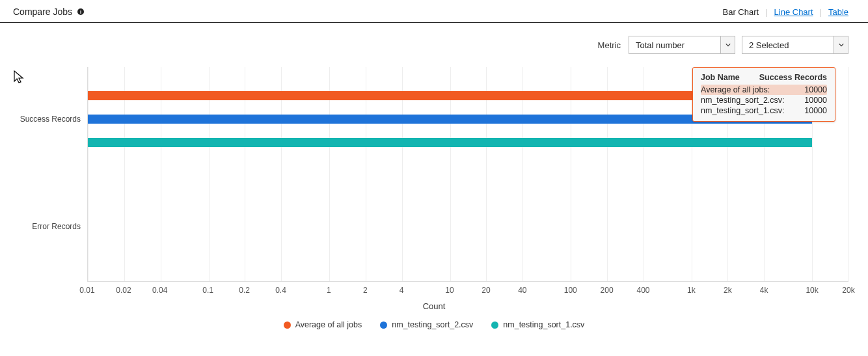 The height and width of the screenshot is (356, 868). I want to click on x-tick-label: 20k, so click(848, 290).